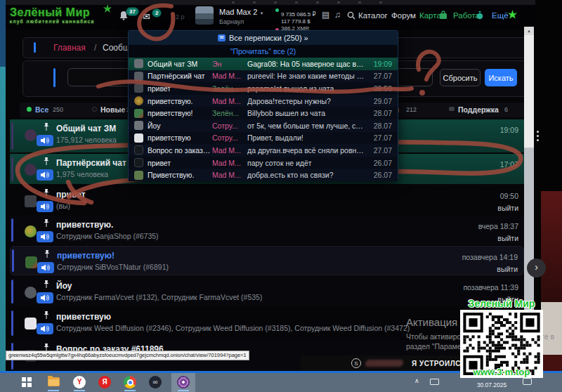 This screenshot has width=562, height=392. I want to click on message-preview: да друган.вчера всё сняли ровно.спас..., so click(306, 150).